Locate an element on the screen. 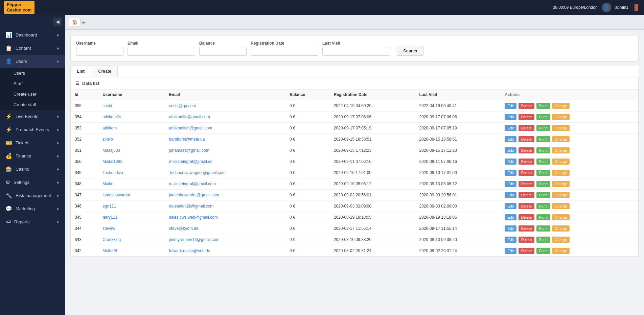 This screenshot has height=315, width=644. sidebar-sub-create-user: Create user is located at coordinates (32, 94).